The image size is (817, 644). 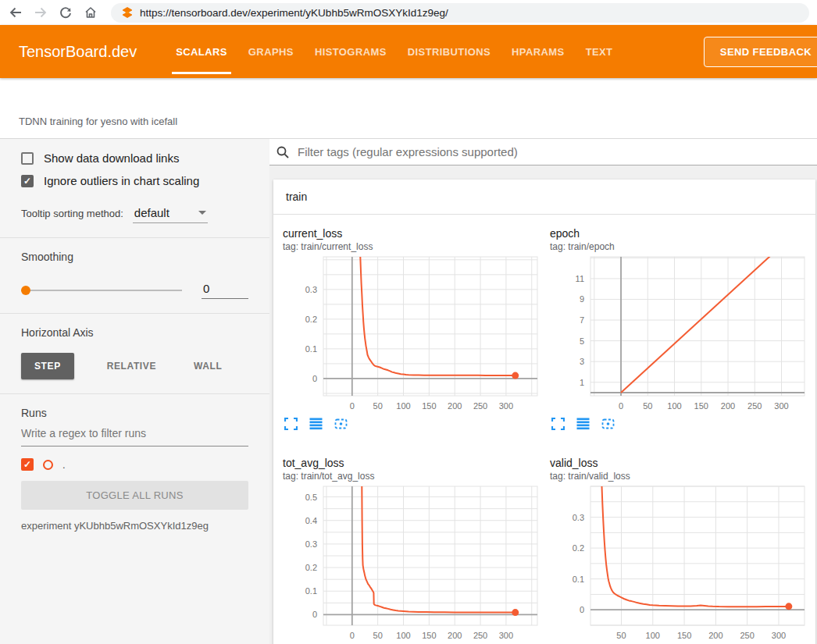 What do you see at coordinates (311, 497) in the screenshot?
I see `svg-text: 0.5` at bounding box center [311, 497].